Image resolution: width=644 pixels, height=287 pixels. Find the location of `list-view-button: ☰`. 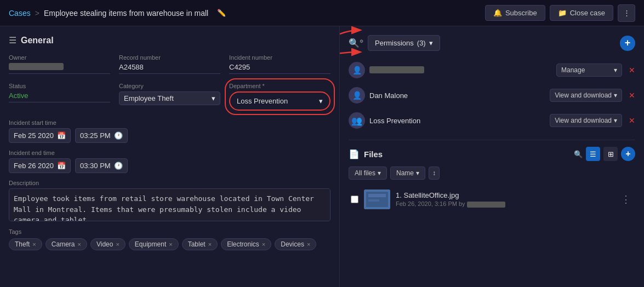

list-view-button: ☰ is located at coordinates (593, 154).